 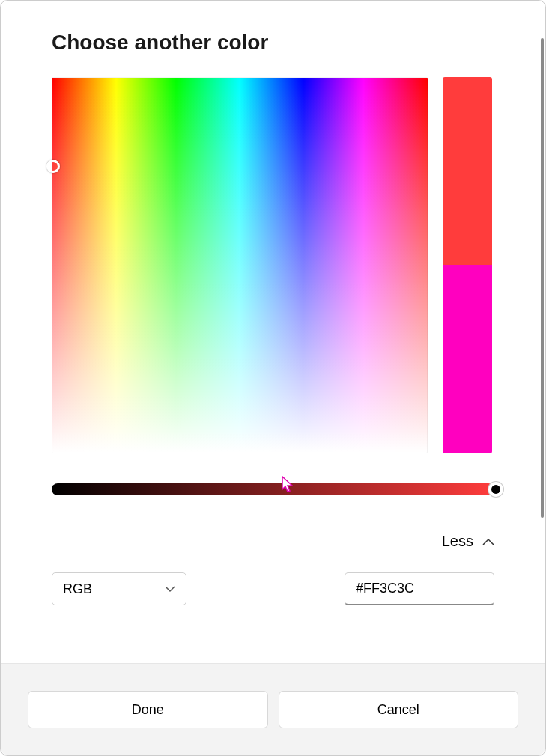 I want to click on done-button: Done, so click(x=148, y=710).